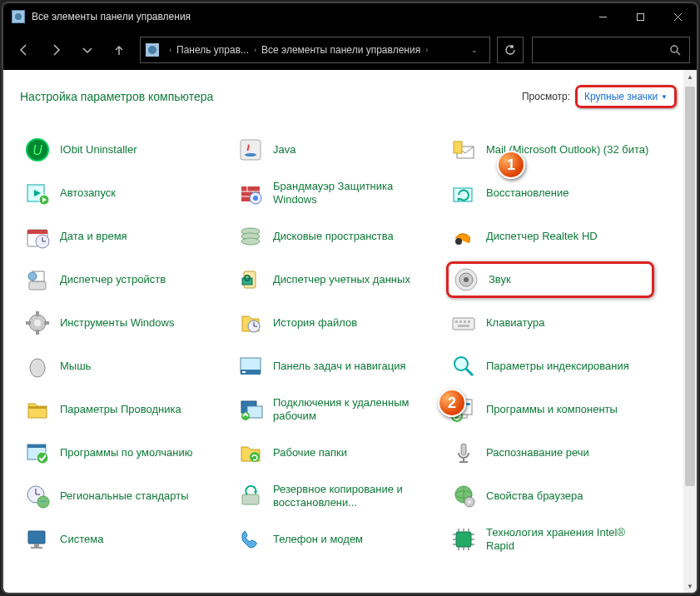  What do you see at coordinates (603, 17) in the screenshot?
I see `minimize-button` at bounding box center [603, 17].